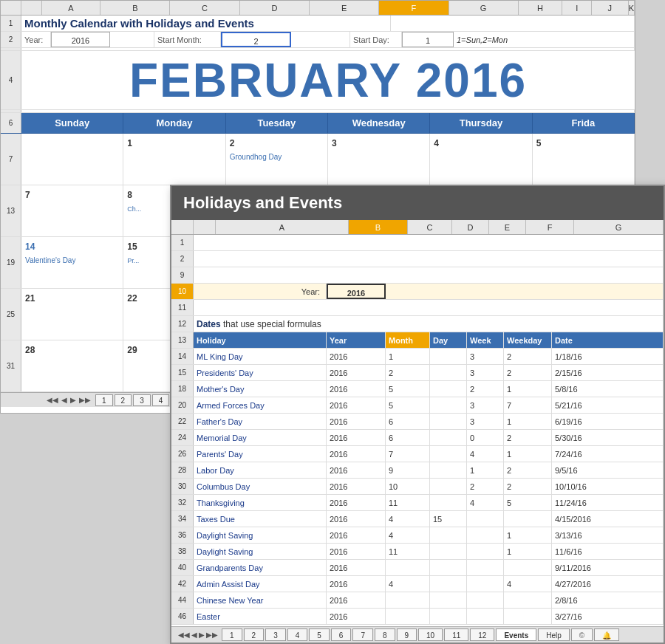 This screenshot has width=665, height=644. I want to click on hol-data-15: 15 Presidents' Day 2016 2 3 2 2/15/16, so click(417, 373).